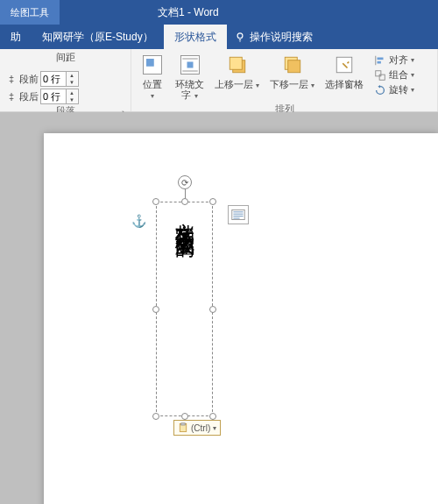 This screenshot has width=438, height=504. What do you see at coordinates (213, 416) in the screenshot?
I see `resize-handle-br` at bounding box center [213, 416].